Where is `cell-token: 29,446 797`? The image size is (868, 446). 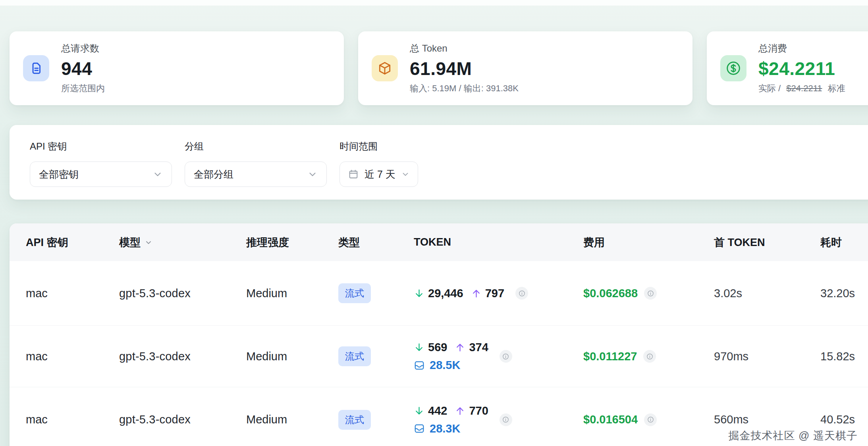
cell-token: 29,446 797 is located at coordinates (499, 294).